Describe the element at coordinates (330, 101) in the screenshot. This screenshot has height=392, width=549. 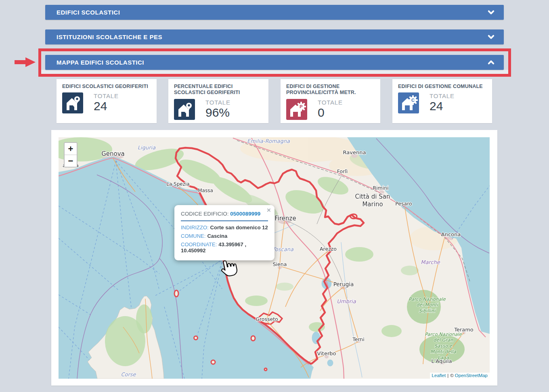
I see `stat-card-gestione-provinciale: EDIFICI DI GESTIONE PROVINCIALE/CITTÀ ME…` at that location.